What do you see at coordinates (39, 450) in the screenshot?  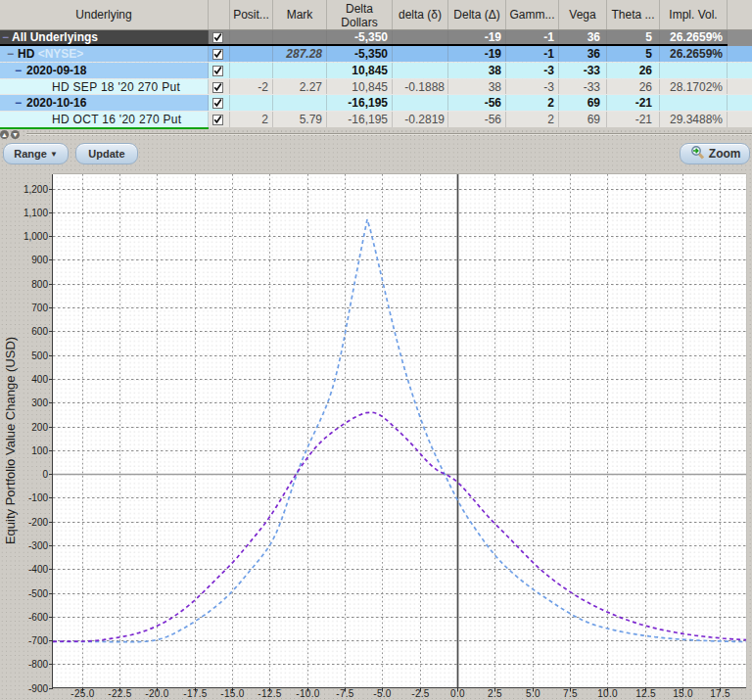 I see `svg-text: 100` at bounding box center [39, 450].